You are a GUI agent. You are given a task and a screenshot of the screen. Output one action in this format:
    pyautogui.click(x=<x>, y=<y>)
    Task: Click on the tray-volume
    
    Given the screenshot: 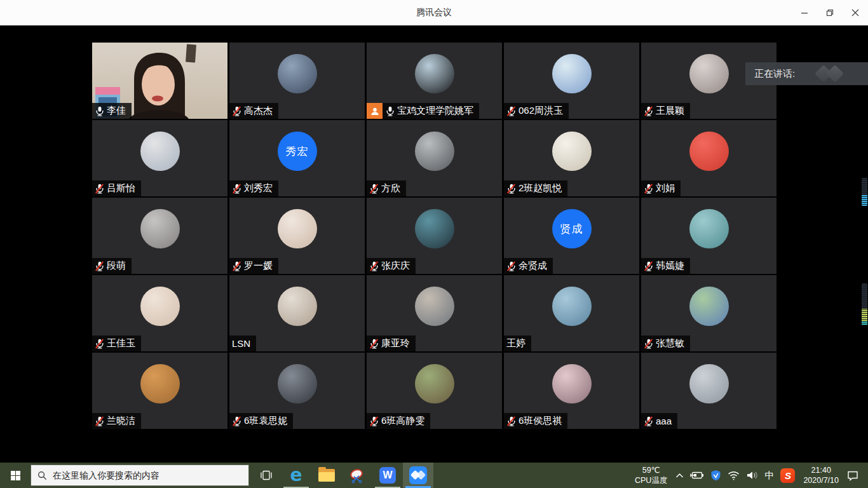 What is the action you would take?
    pyautogui.click(x=752, y=475)
    